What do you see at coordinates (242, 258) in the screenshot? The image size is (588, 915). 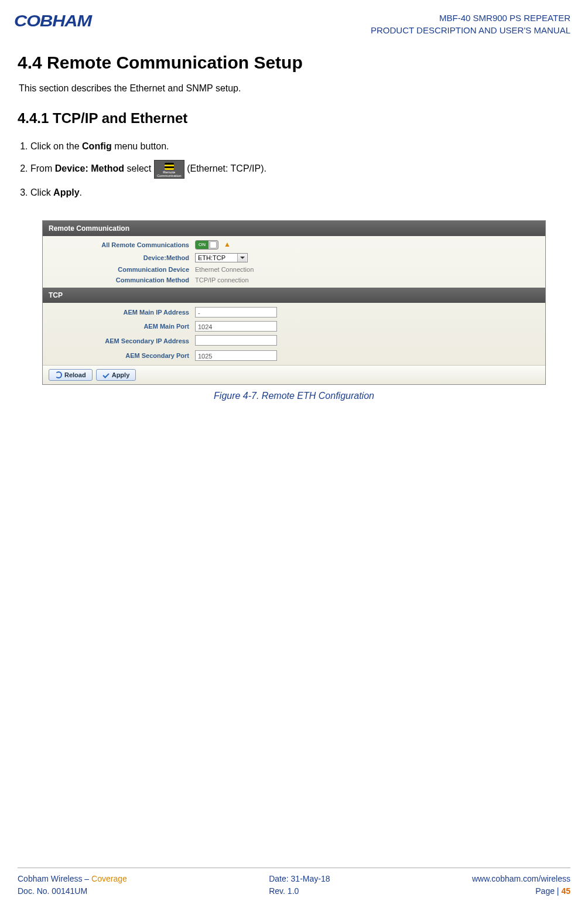 I see `chevron-down-icon` at bounding box center [242, 258].